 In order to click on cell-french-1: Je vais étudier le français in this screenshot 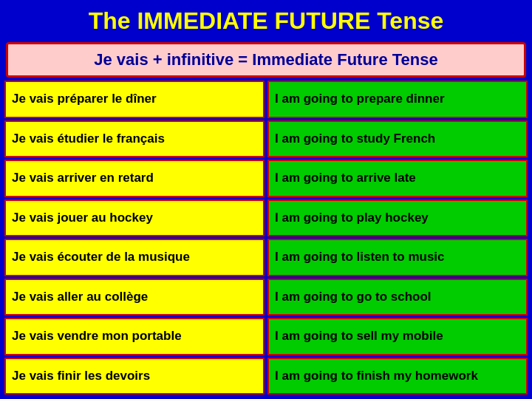, I will do `click(134, 139)`.